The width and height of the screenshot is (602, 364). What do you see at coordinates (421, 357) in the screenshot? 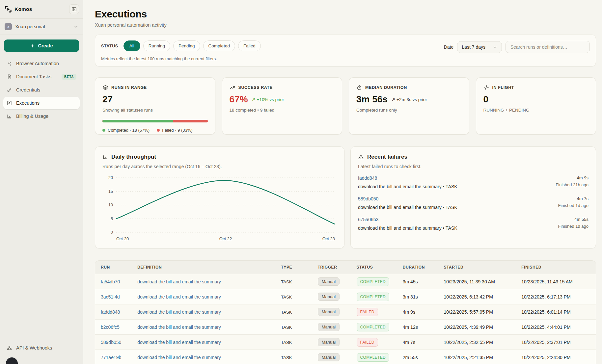
I see `cell-duration: 2m 55s` at bounding box center [421, 357].